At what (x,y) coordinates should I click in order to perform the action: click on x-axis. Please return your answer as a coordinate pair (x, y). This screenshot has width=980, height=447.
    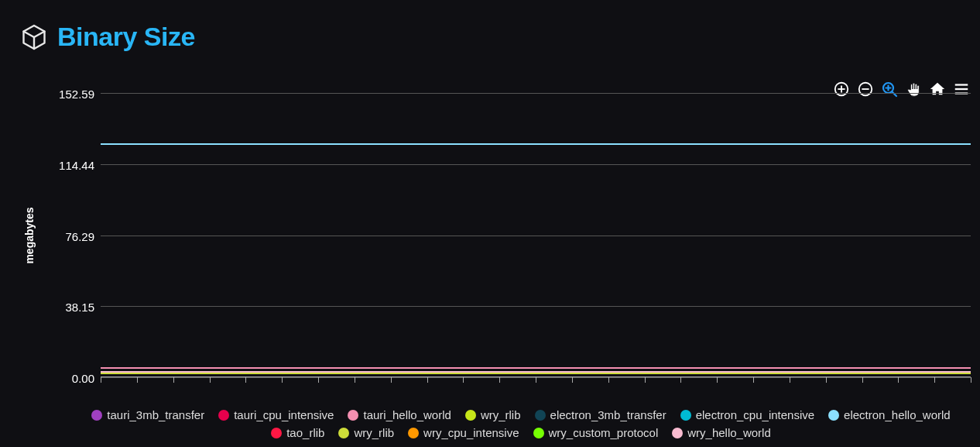
    Looking at the image, I should click on (536, 377).